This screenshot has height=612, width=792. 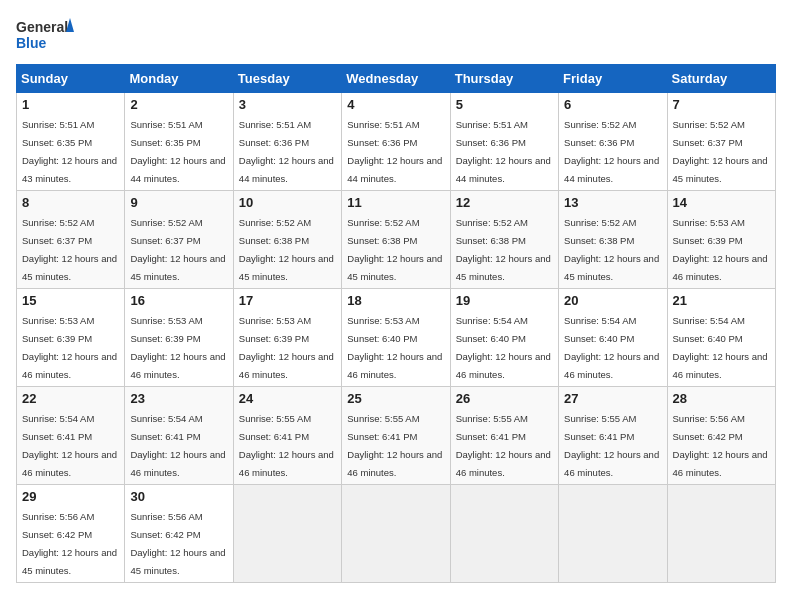 What do you see at coordinates (287, 79) in the screenshot?
I see `header-cell-tuesday: Tuesday` at bounding box center [287, 79].